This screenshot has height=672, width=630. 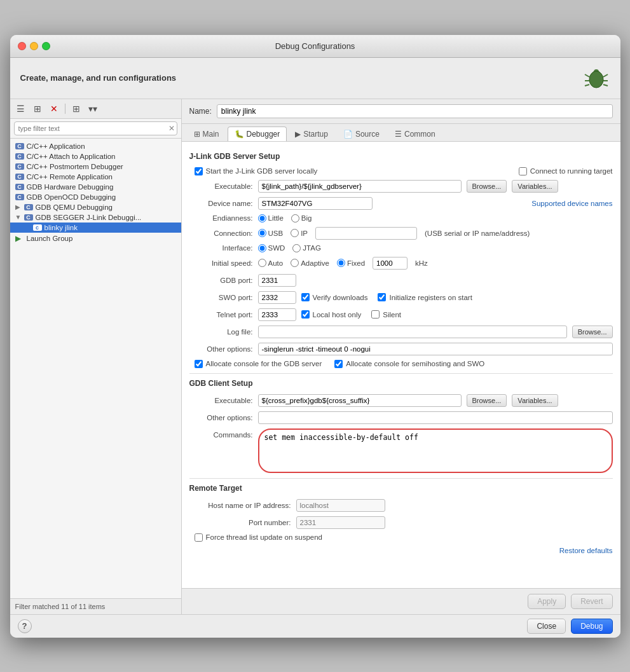 I want to click on usb-label: USB, so click(x=276, y=233).